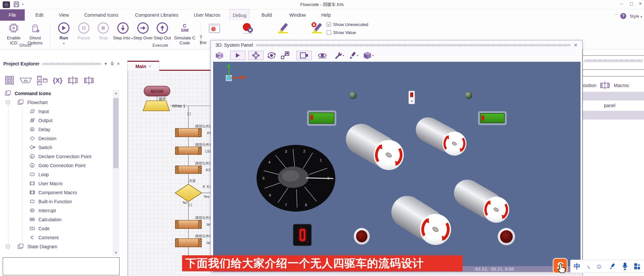  What do you see at coordinates (61, 148) in the screenshot?
I see `tree-item-switch: Switch` at bounding box center [61, 148].